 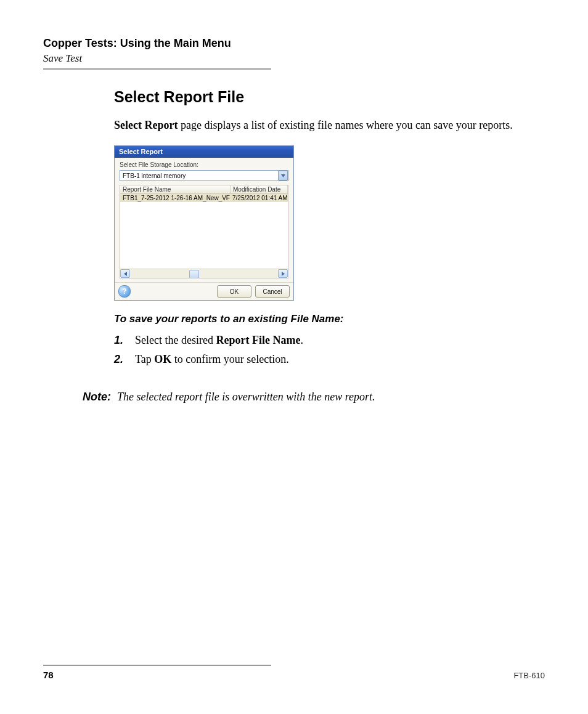 I want to click on chevron-down-icon, so click(x=283, y=176).